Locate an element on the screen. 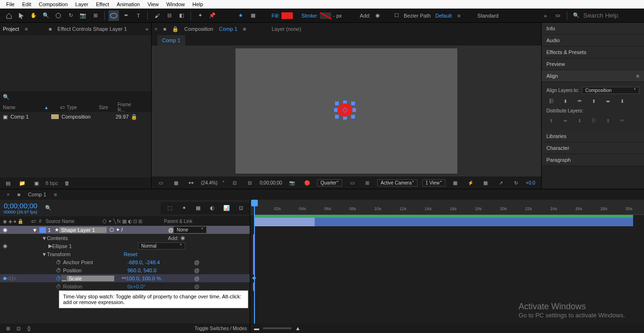  item-tag is located at coordinates (55, 117).